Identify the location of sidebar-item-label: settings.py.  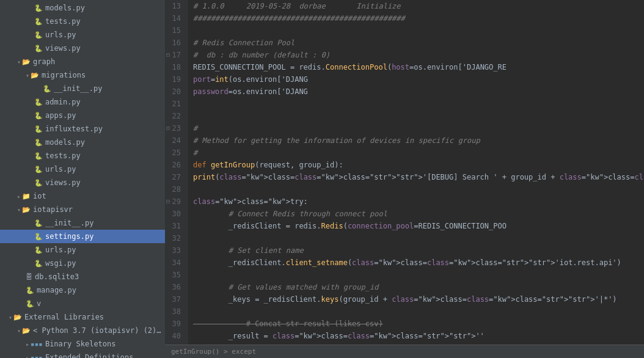
(105, 236).